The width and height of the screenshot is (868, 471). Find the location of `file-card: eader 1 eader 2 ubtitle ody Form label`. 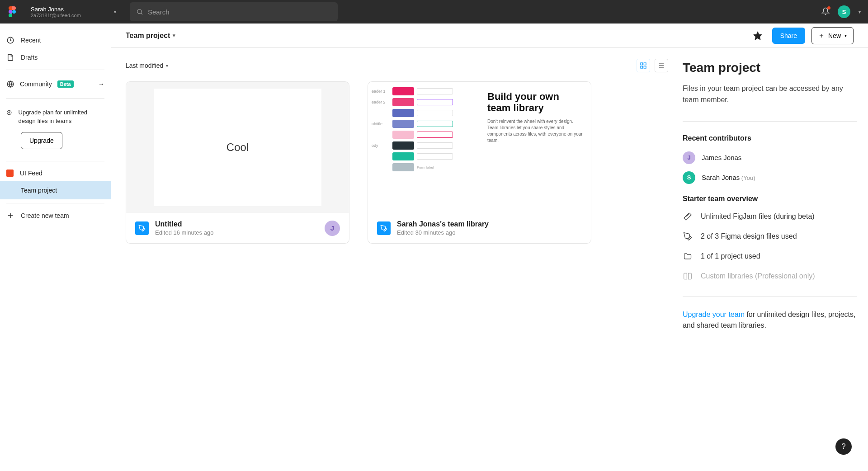

file-card: eader 1 eader 2 ubtitle ody Form label is located at coordinates (479, 163).